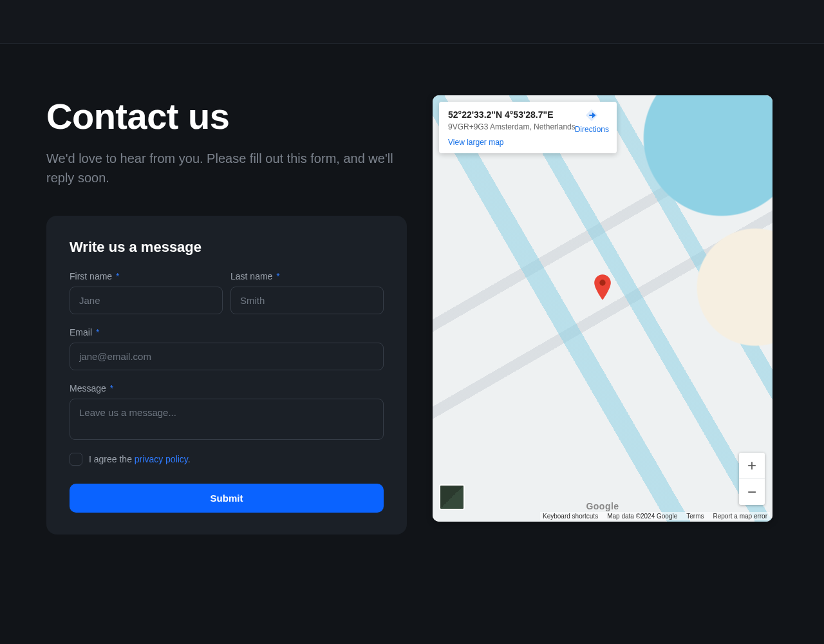 The width and height of the screenshot is (824, 644). Describe the element at coordinates (592, 121) in the screenshot. I see `directions-button: Directions` at that location.